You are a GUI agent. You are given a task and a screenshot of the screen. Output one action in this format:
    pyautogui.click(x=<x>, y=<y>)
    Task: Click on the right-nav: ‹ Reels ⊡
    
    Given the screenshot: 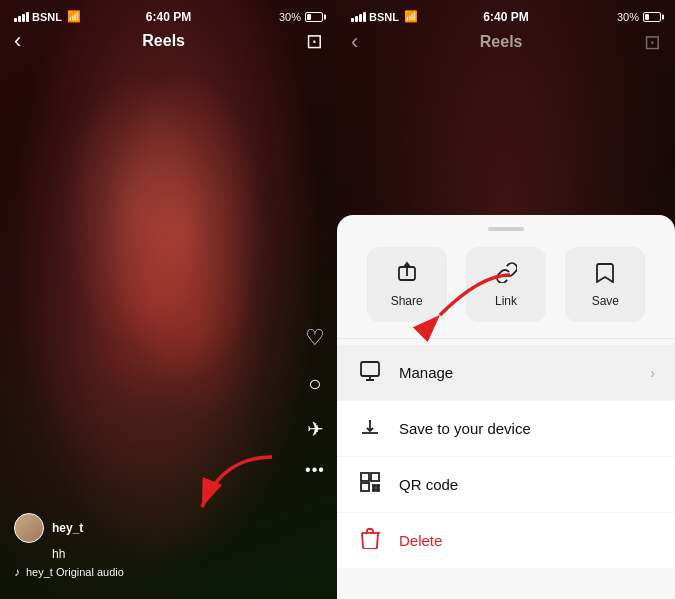 What is the action you would take?
    pyautogui.click(x=506, y=40)
    